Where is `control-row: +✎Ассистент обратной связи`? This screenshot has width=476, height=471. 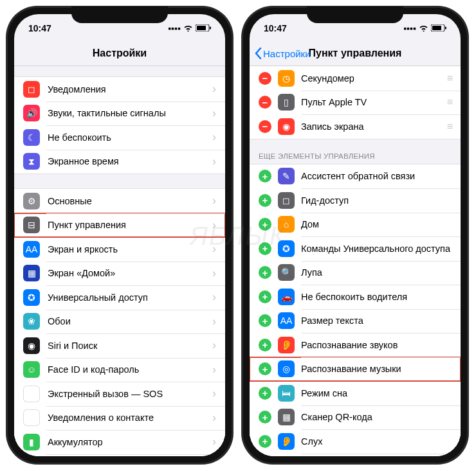 control-row: +✎Ассистент обратной связи is located at coordinates (355, 177).